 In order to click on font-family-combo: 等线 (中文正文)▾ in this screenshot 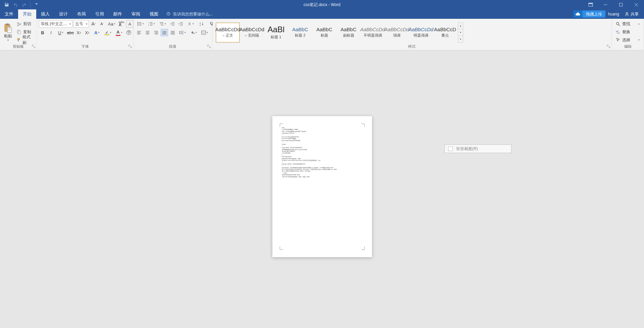, I will do `click(56, 24)`.